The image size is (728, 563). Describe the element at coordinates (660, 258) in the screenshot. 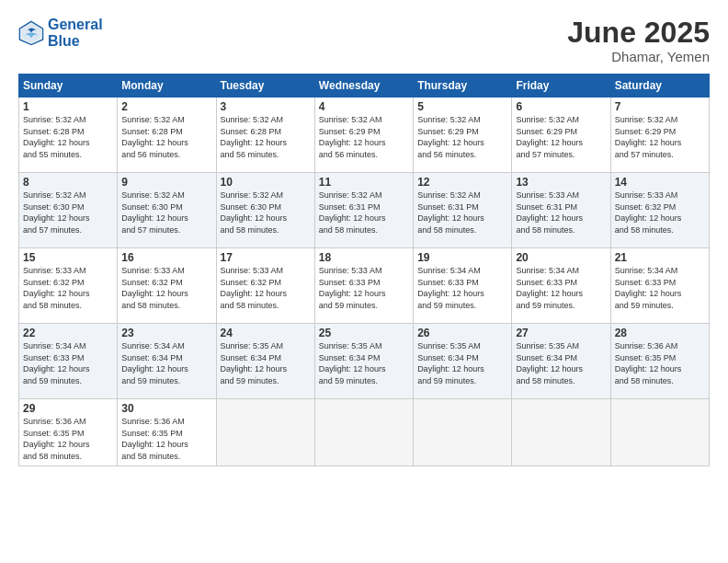

I see `day-number: 21` at that location.